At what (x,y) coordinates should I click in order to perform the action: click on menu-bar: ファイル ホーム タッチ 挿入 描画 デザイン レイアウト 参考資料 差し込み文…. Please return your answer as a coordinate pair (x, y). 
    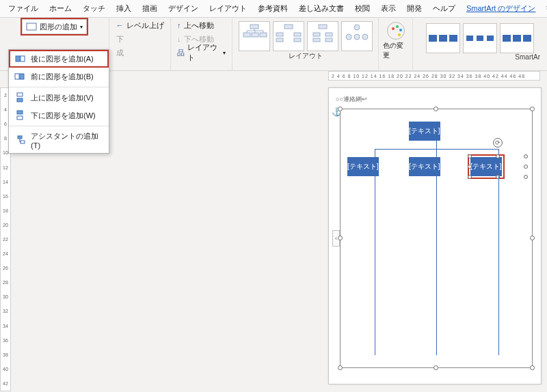
    Looking at the image, I should click on (274, 9).